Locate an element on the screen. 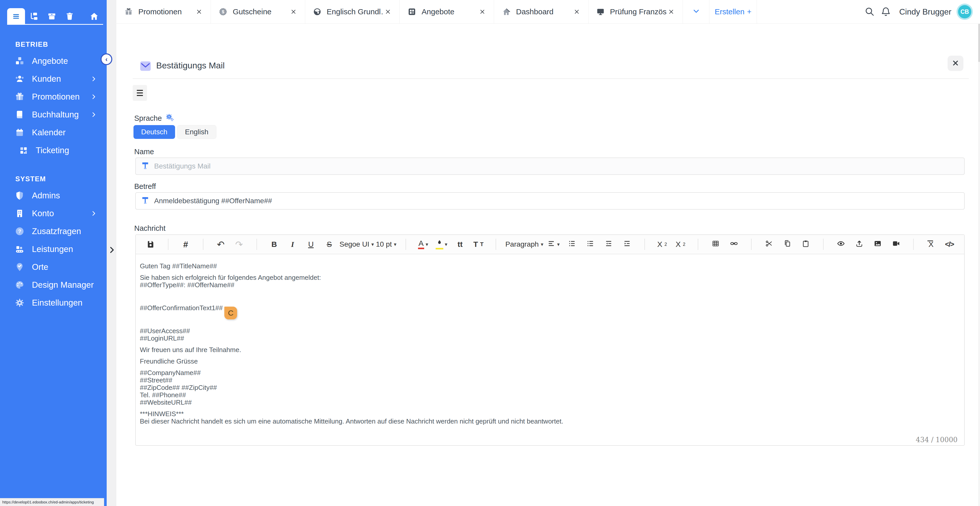  language-deutsch-button: Deutsch is located at coordinates (154, 132).